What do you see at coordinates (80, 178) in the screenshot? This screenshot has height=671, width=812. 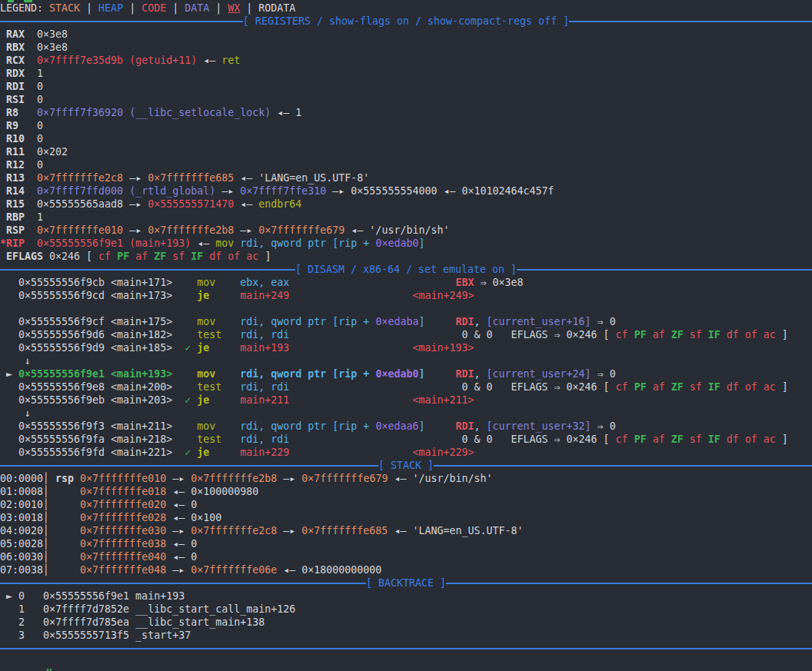 I see `text-segment: 0×7fffffffe2c8` at bounding box center [80, 178].